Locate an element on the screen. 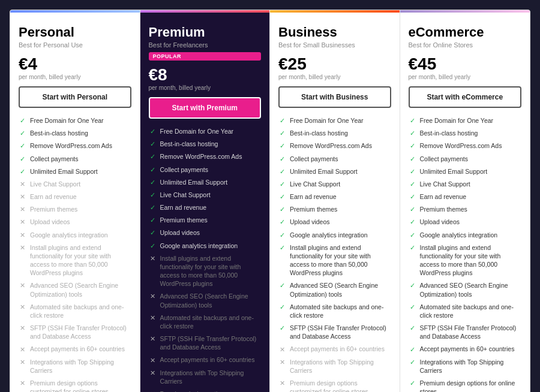 This screenshot has height=392, width=540. plan-billing-personal: per month, billed yearly is located at coordinates (75, 77).